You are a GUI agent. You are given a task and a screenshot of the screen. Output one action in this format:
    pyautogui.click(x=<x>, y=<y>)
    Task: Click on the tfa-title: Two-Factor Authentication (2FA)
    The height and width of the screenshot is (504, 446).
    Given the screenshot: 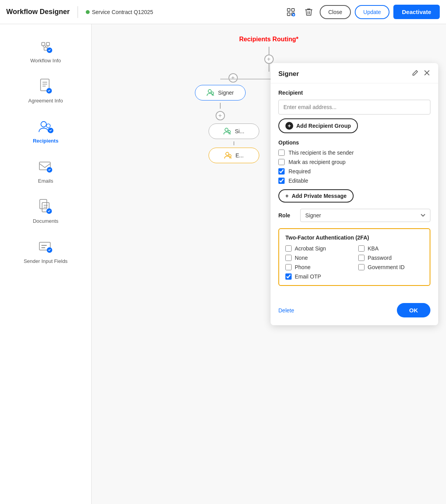 What is the action you would take?
    pyautogui.click(x=354, y=238)
    